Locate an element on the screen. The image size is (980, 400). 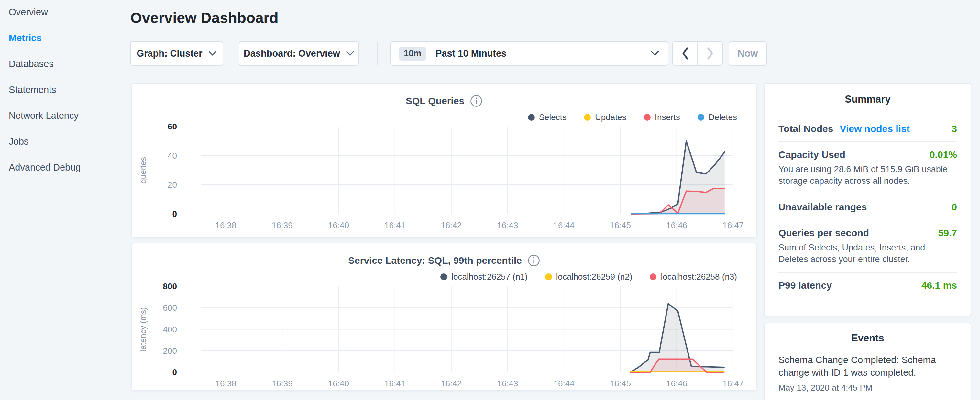
sidebar-item-metrics: Metrics is located at coordinates (68, 38).